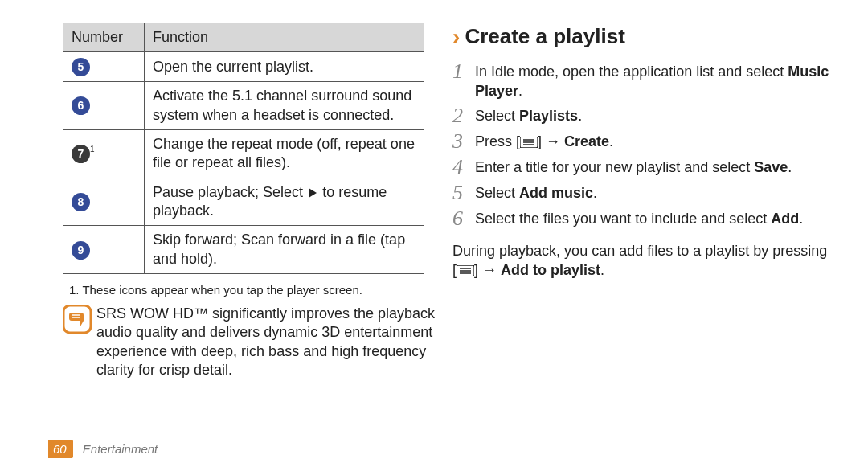 This screenshot has width=868, height=471. Describe the element at coordinates (654, 167) in the screenshot. I see `step-text: Enter a title for your new playlist and …` at that location.